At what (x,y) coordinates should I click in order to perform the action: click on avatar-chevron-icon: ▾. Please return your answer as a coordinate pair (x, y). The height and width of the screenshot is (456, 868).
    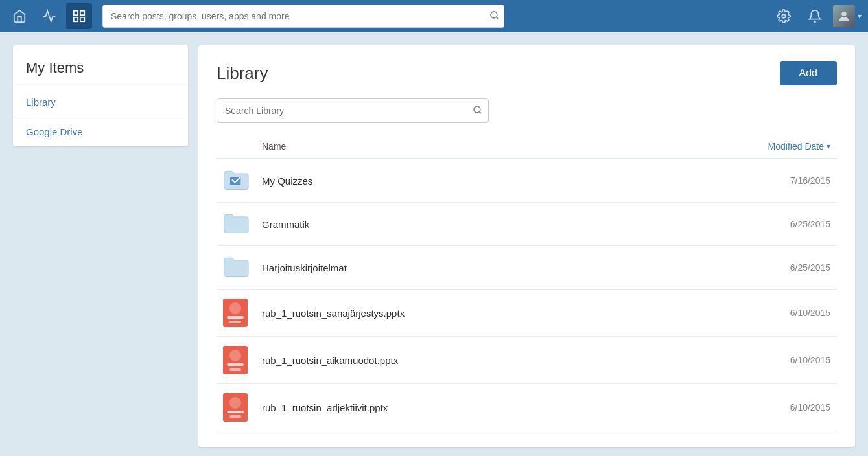
    Looking at the image, I should click on (860, 16).